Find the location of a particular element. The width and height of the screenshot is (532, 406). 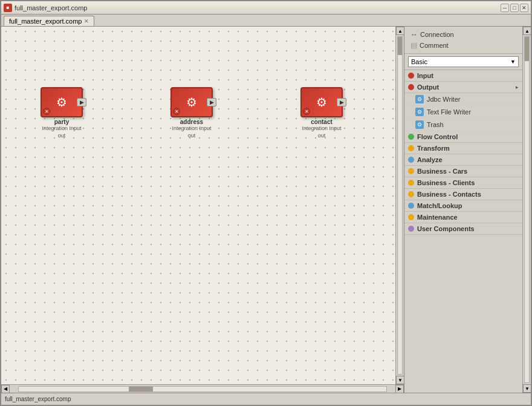

category-flow-control: Flow Control is located at coordinates (463, 137).